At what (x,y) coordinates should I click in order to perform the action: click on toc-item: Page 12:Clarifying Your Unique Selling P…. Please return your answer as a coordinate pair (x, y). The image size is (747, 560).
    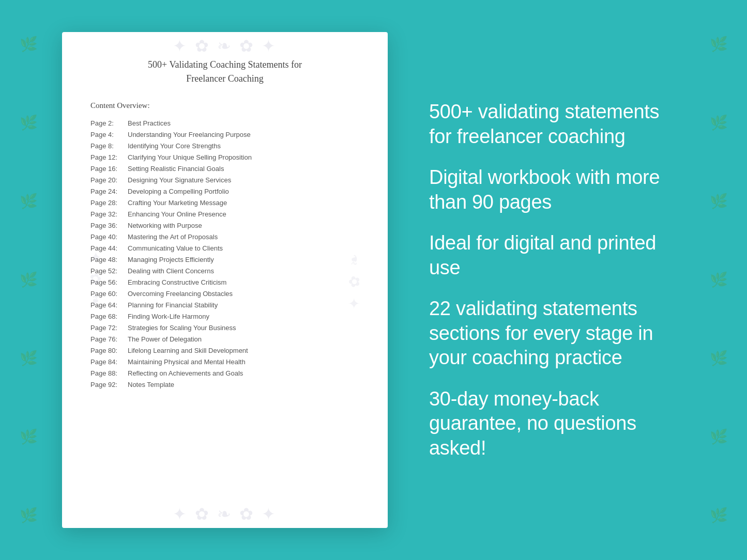
    Looking at the image, I should click on (225, 157).